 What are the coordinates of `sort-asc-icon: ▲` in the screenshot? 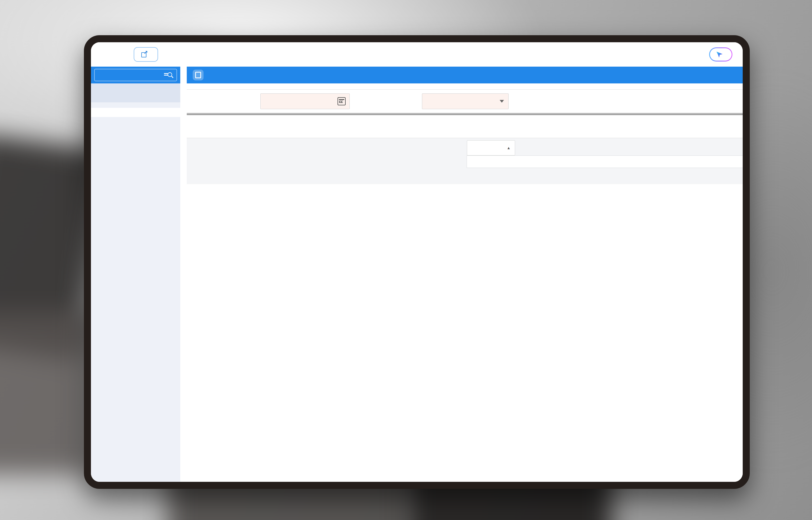 It's located at (509, 148).